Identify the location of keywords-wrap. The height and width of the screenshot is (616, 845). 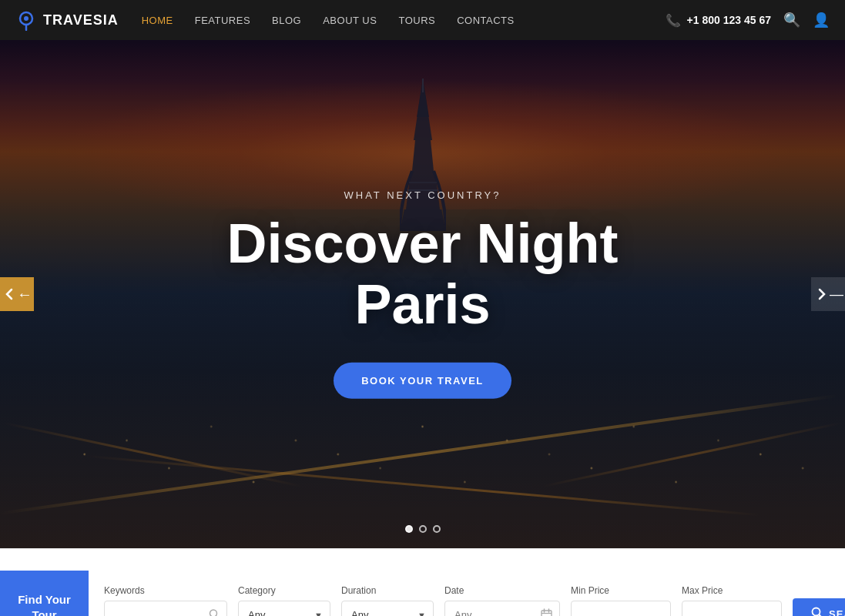
(166, 608).